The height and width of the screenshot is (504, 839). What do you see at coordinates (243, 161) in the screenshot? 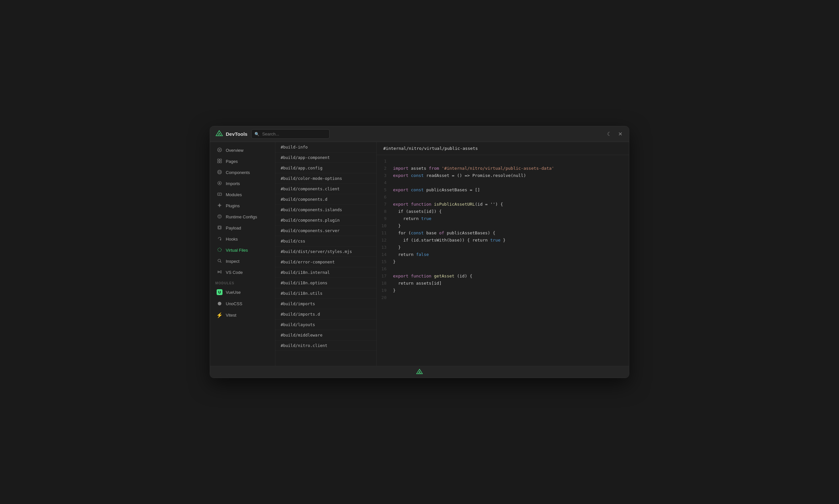
I see `sidebar-item-pages: Pages` at bounding box center [243, 161].